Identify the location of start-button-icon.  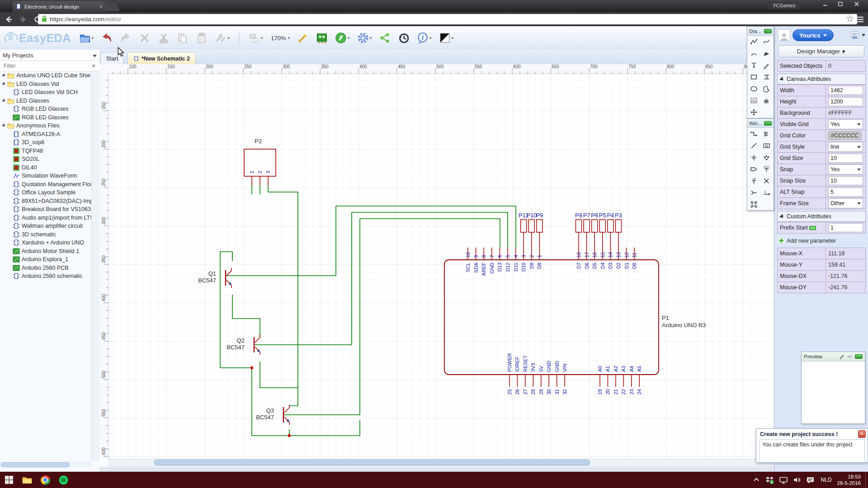
(9, 480).